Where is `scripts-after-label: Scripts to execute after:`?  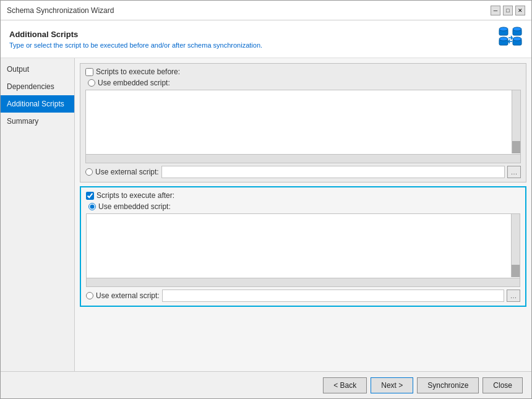
scripts-after-label: Scripts to execute after: is located at coordinates (135, 195).